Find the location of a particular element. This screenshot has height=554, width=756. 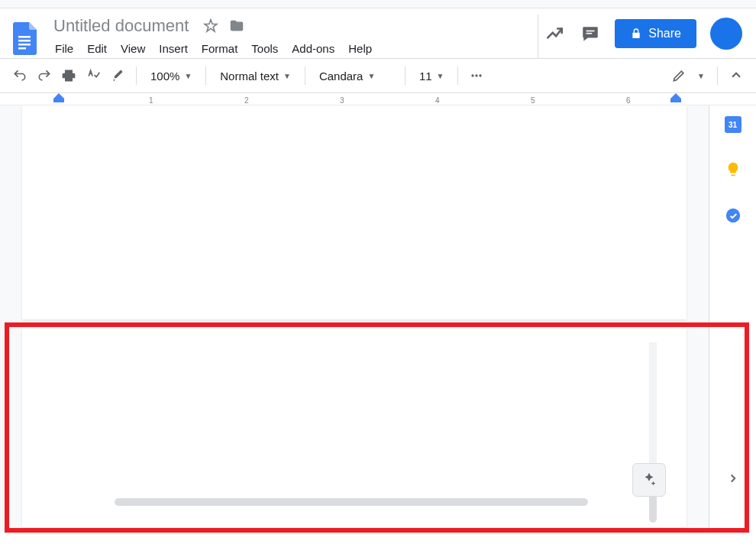

print-icon is located at coordinates (69, 76).